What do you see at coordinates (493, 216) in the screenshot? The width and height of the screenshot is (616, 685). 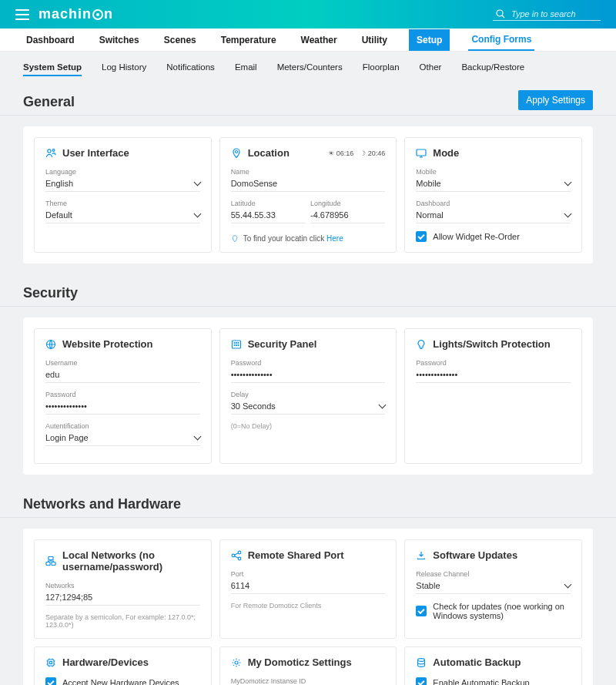 I see `dashboard-select: Normal` at bounding box center [493, 216].